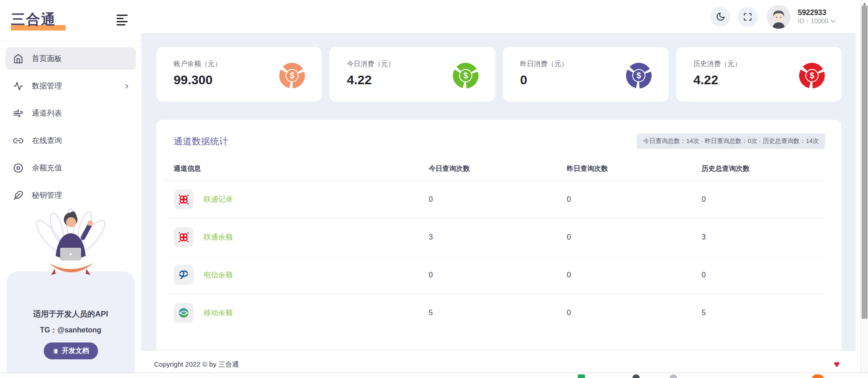 The image size is (868, 378). I want to click on cell-total: 3, so click(764, 238).